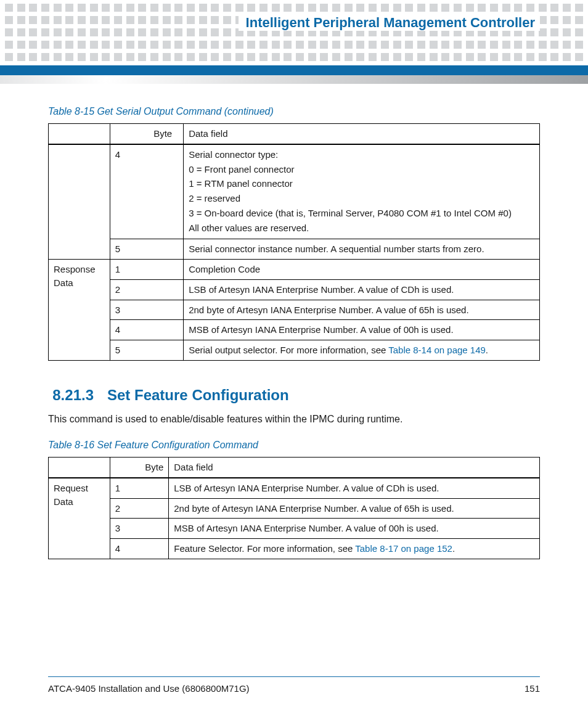 This screenshot has height=706, width=588. Describe the element at coordinates (294, 80) in the screenshot. I see `header-gradient-bar` at that location.